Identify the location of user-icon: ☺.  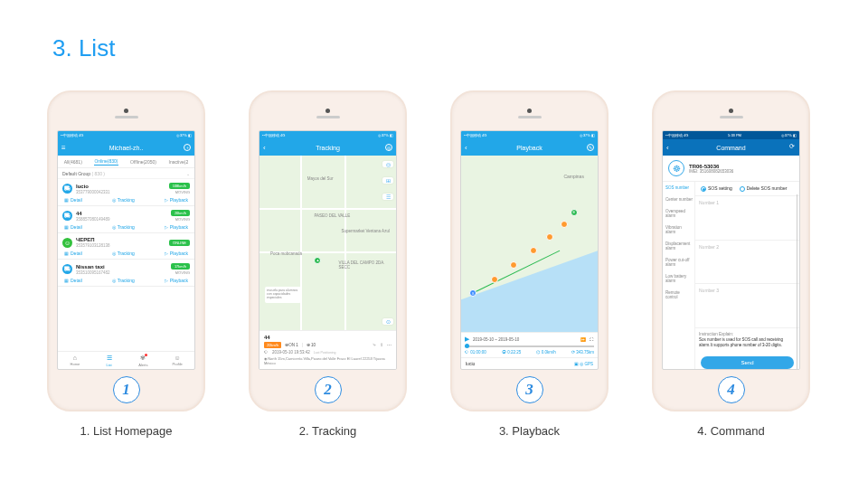
(67, 242).